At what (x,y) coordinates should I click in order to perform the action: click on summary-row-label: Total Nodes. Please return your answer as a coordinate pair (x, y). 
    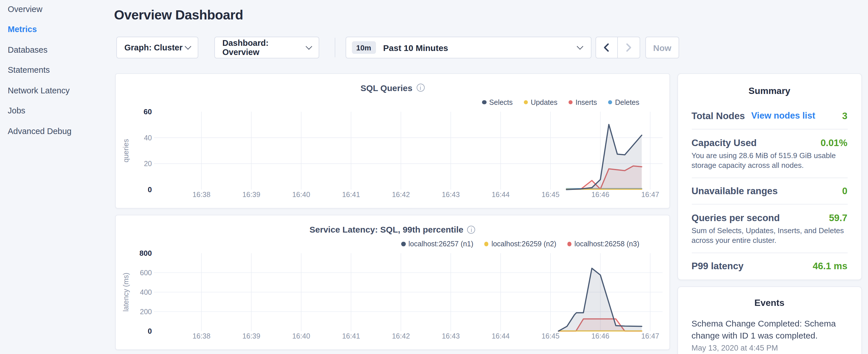
    Looking at the image, I should click on (718, 116).